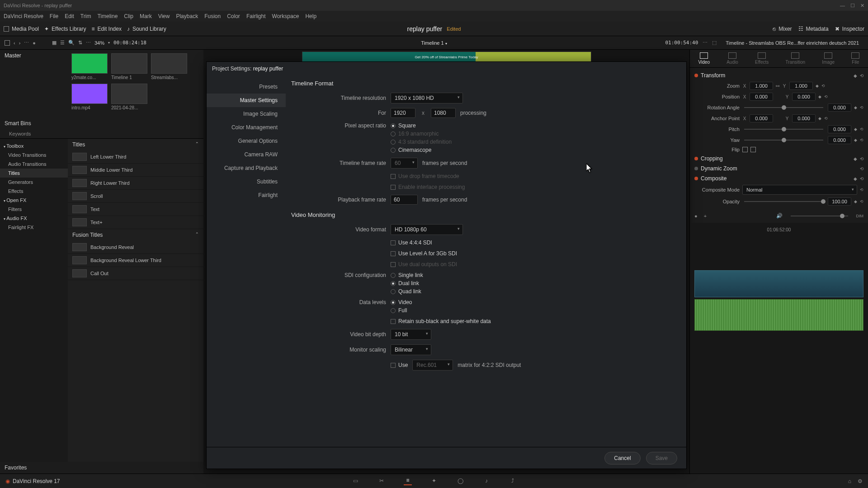 The image size is (868, 488). I want to click on pitch-slider, so click(784, 129).